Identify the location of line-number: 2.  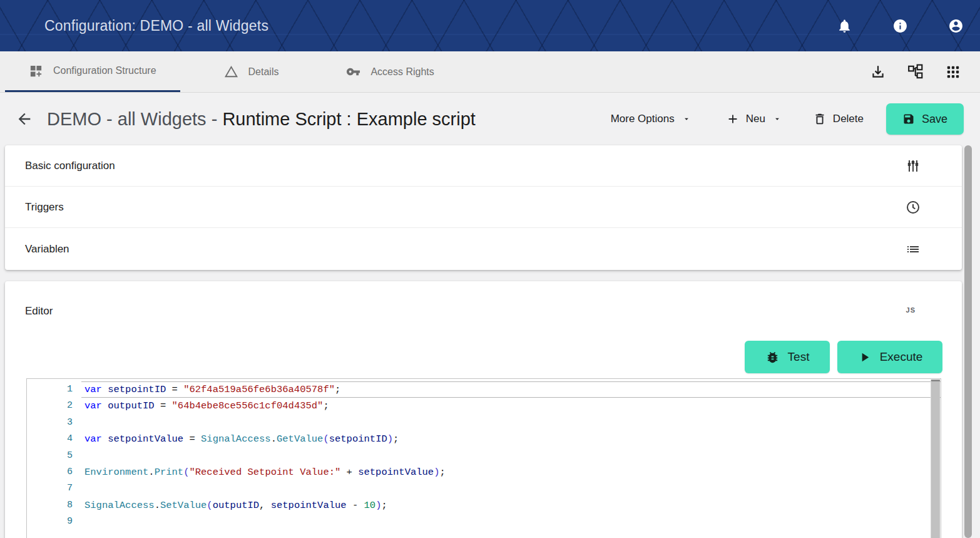
(54, 406).